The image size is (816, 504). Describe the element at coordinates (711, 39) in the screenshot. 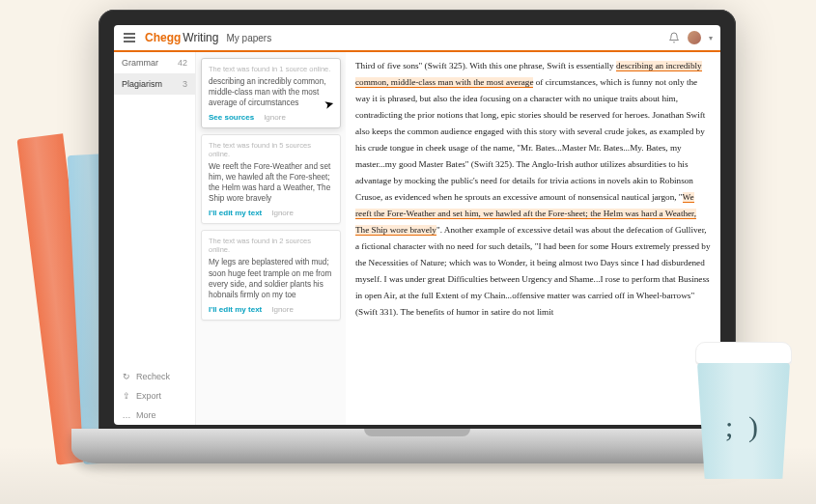

I see `chevron-down-icon: ▾` at that location.